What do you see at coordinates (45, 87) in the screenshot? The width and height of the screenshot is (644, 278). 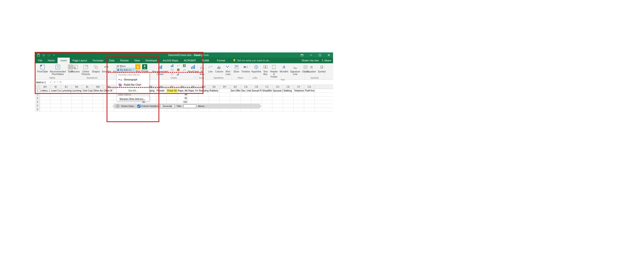 I see `column-header: BH` at bounding box center [45, 87].